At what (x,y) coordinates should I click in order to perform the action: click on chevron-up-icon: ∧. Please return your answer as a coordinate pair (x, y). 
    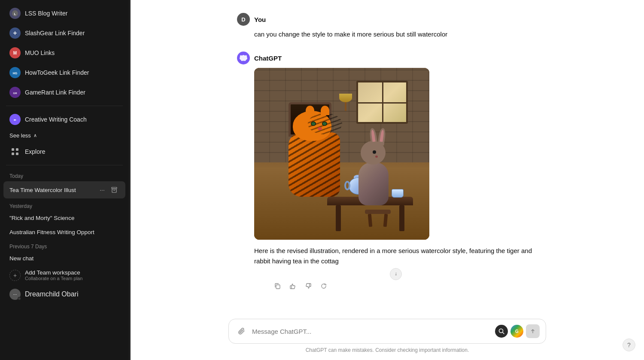
    Looking at the image, I should click on (35, 136).